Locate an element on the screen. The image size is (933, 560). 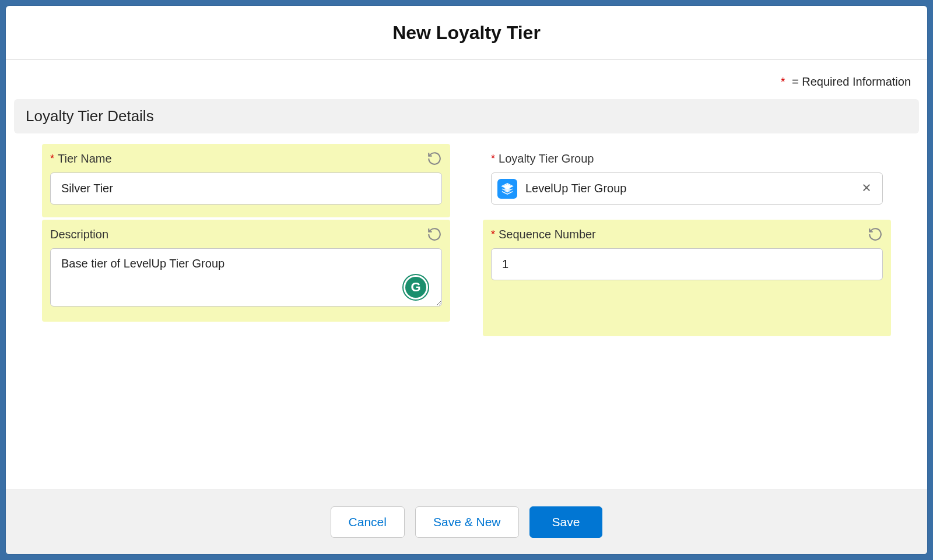
close-icon is located at coordinates (867, 189).